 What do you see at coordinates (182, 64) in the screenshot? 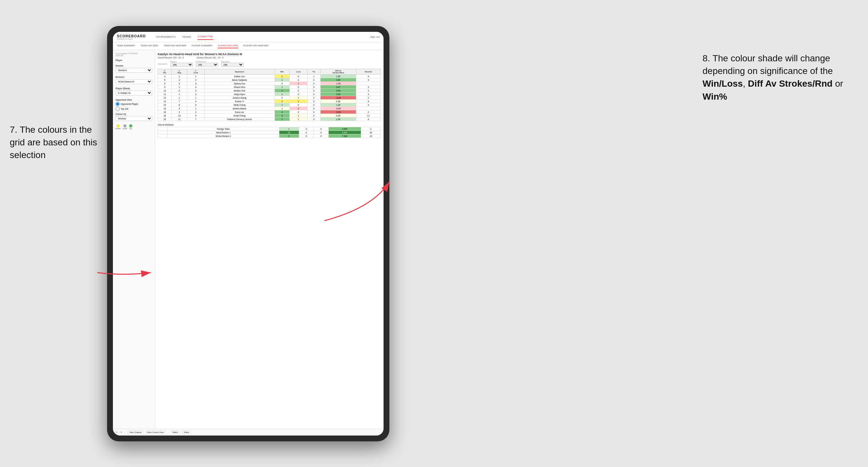
I see `region-filter-group: Region (All)` at bounding box center [182, 64].